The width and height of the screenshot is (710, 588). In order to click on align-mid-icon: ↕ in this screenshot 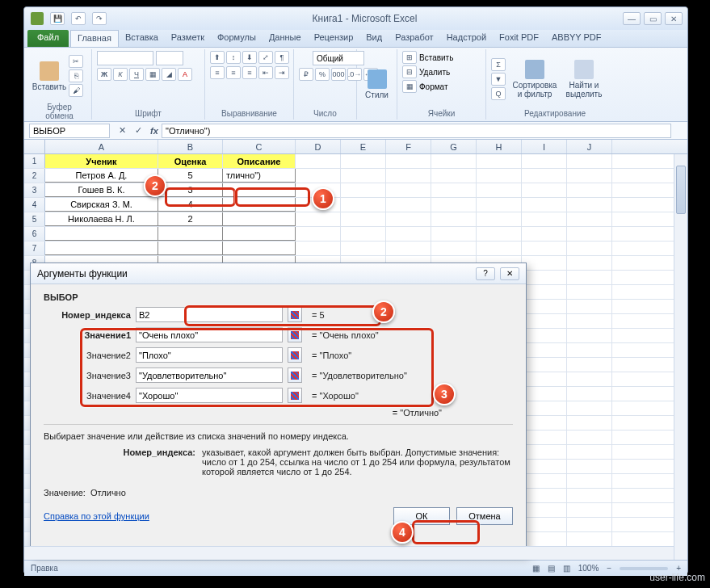, I will do `click(233, 57)`.